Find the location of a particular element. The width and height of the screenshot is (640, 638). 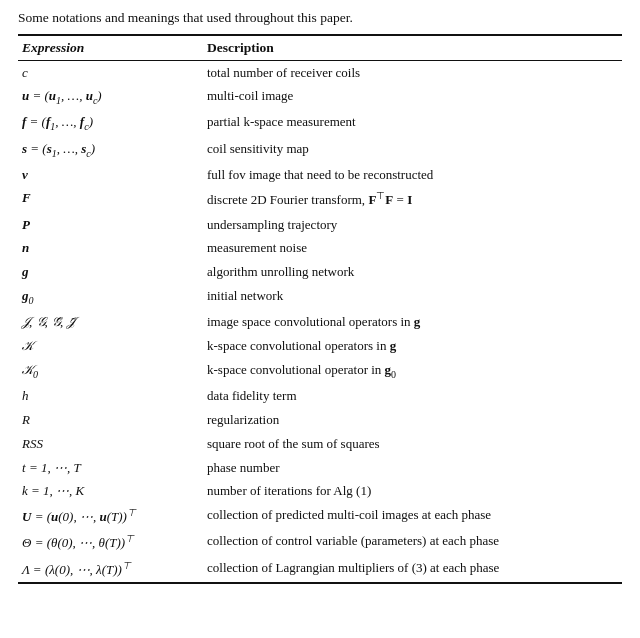

expression-cell: v is located at coordinates (110, 175).